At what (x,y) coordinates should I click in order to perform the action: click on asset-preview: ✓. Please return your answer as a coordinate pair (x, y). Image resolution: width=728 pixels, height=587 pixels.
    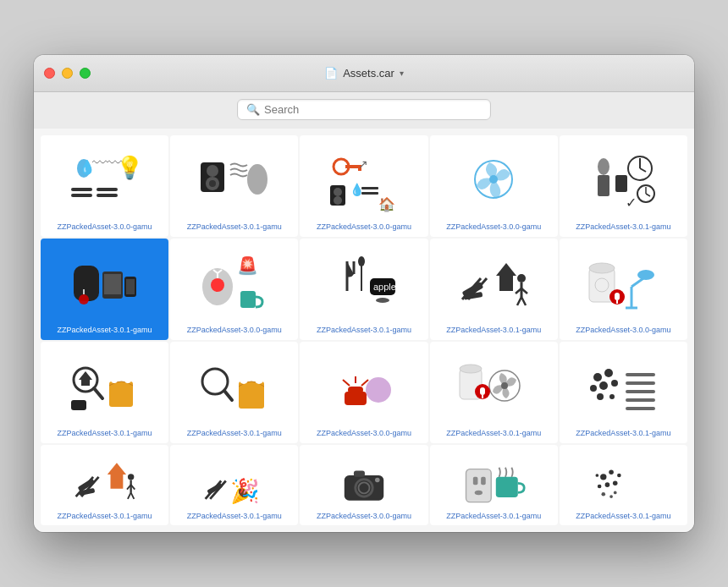
    Looking at the image, I should click on (623, 181).